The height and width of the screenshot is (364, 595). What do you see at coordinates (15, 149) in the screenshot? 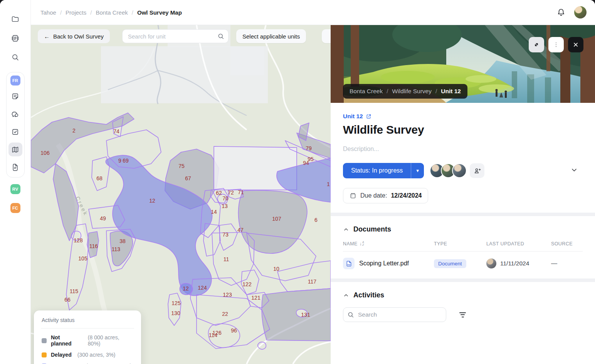
I see `map-icon` at bounding box center [15, 149].